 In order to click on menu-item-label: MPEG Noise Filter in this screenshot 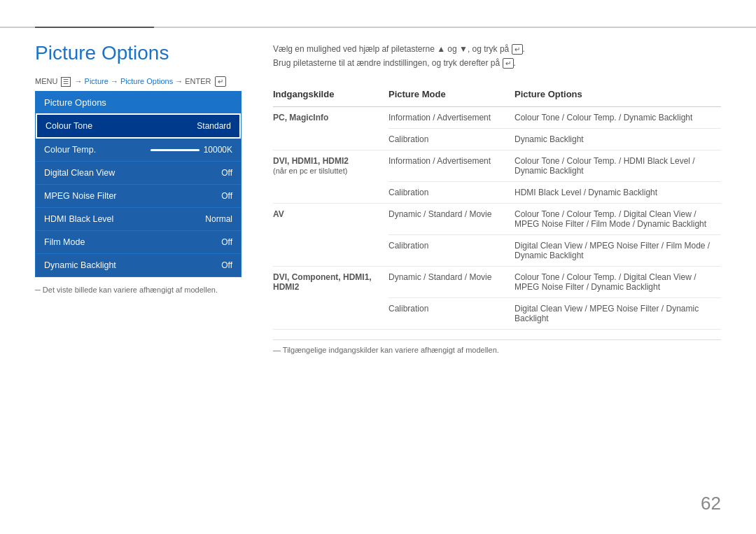, I will do `click(80, 196)`.